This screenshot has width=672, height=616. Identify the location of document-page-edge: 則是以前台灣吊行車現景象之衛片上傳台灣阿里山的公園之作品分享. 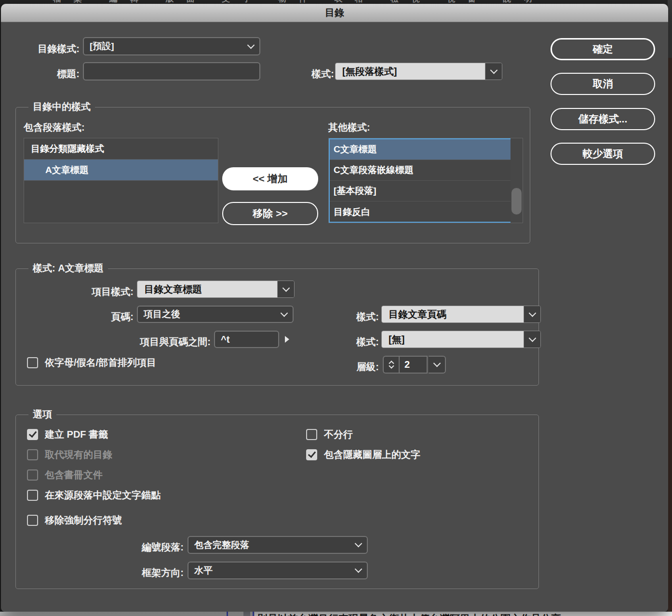
(463, 614).